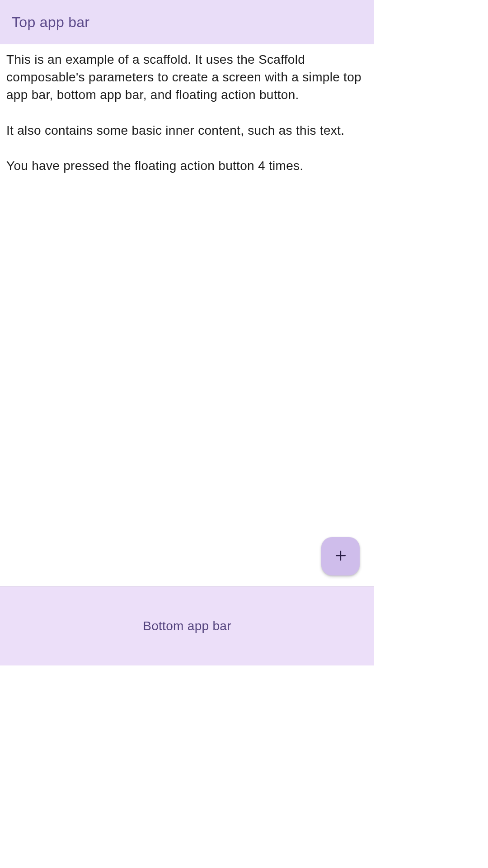 The height and width of the screenshot is (868, 488). Describe the element at coordinates (341, 556) in the screenshot. I see `floating-action-button` at that location.